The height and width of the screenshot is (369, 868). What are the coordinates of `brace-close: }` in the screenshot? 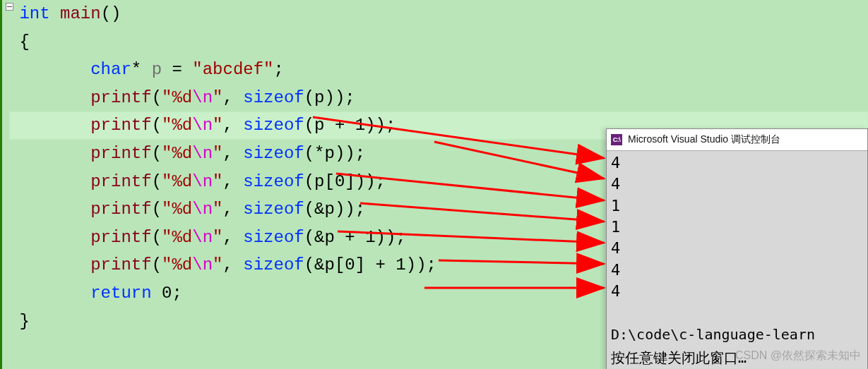 It's located at (24, 322).